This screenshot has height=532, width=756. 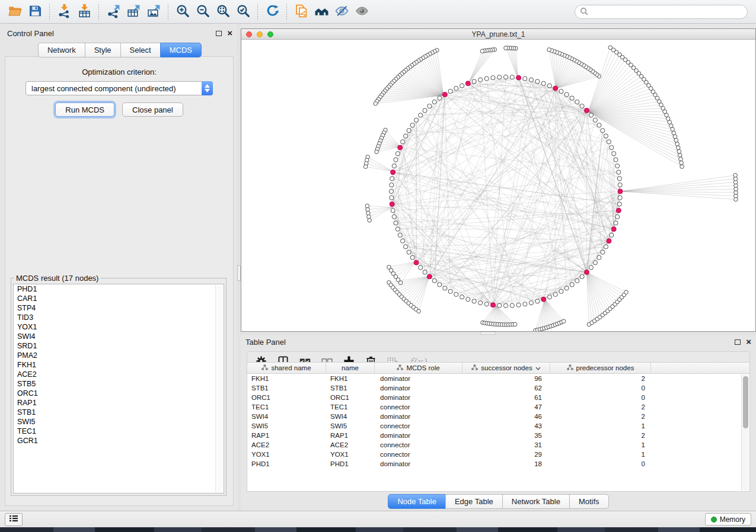 I want to click on zoom-out-button, so click(x=203, y=12).